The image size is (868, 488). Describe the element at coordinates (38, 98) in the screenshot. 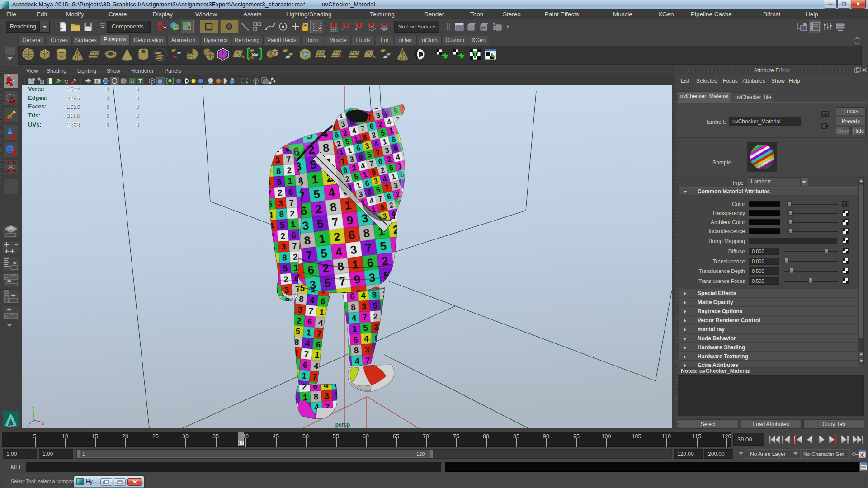

I see `svg-text: Edges:` at that location.